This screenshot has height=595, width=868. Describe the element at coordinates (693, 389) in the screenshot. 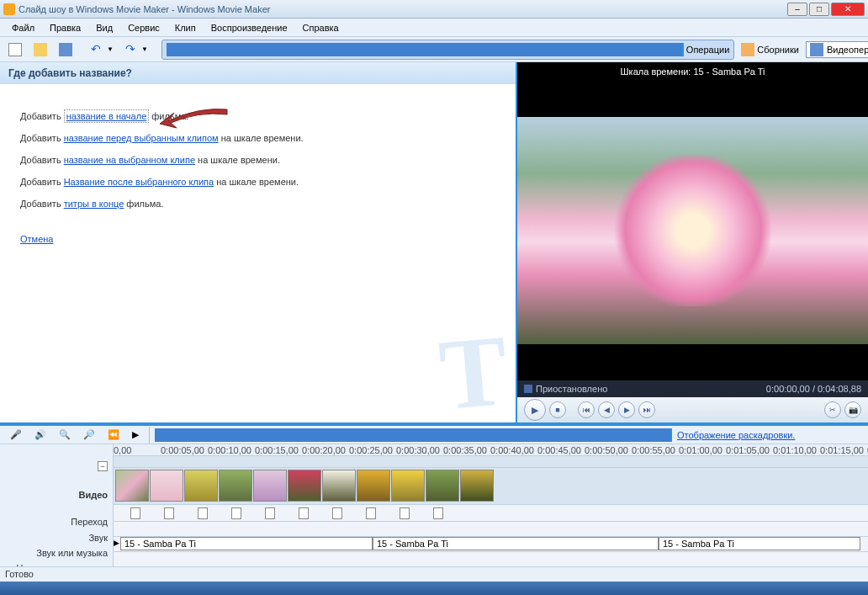

I see `preview-status-bar: Приостановлено 0:00:00,00 / 0:04:08,88` at that location.